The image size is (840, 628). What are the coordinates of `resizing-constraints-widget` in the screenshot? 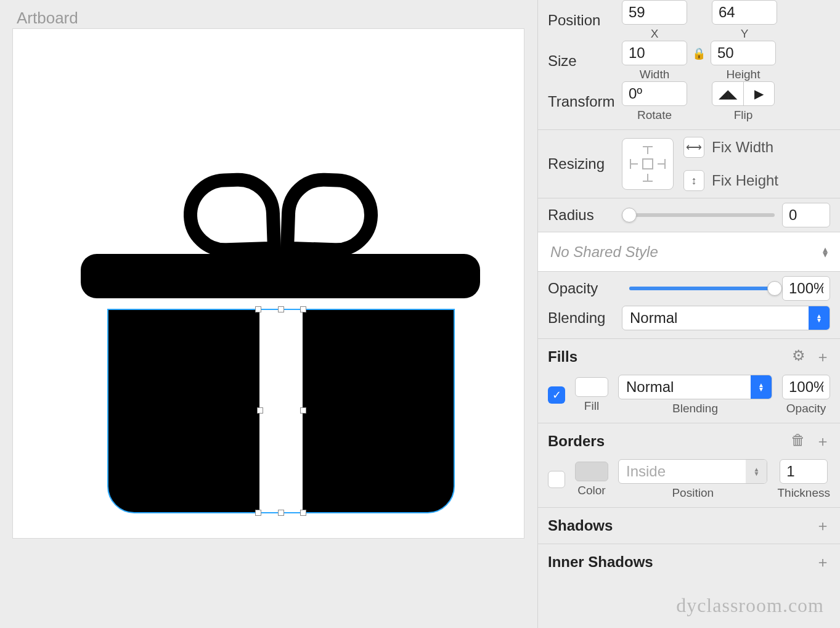 It's located at (648, 164).